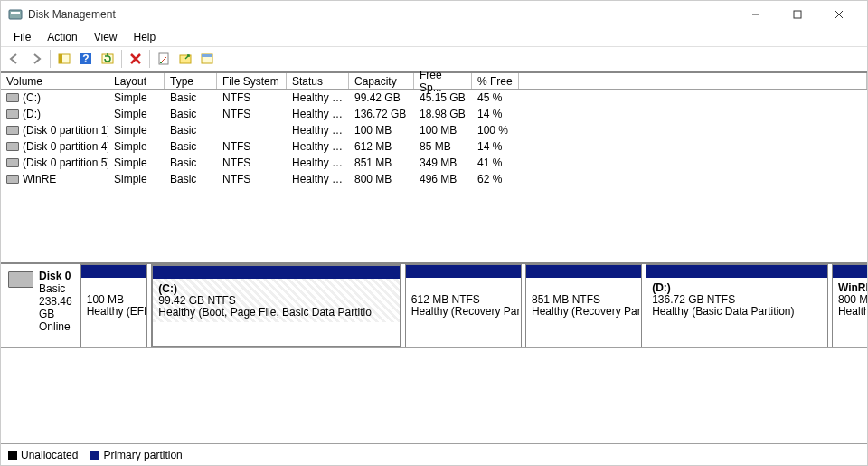 The height and width of the screenshot is (466, 868). What do you see at coordinates (382, 163) in the screenshot?
I see `volume-capacity: 851 MB` at bounding box center [382, 163].